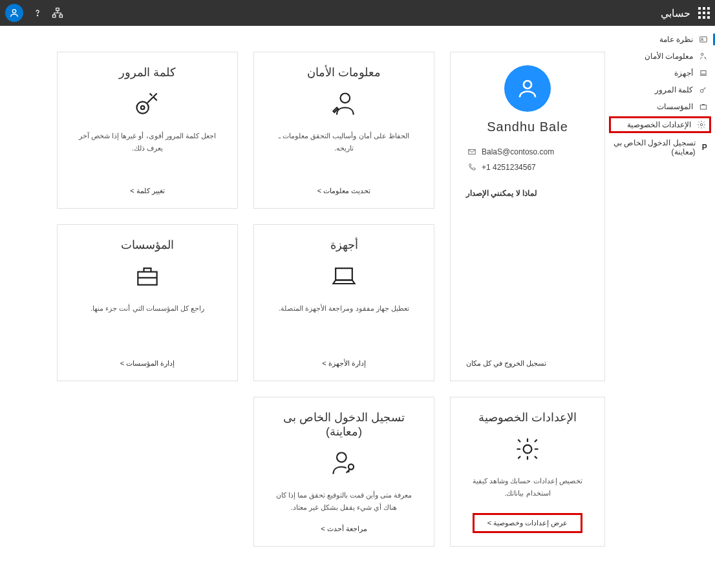 The width and height of the screenshot is (715, 588). Describe the element at coordinates (675, 107) in the screenshot. I see `sidebar-label: المؤسسات` at that location.